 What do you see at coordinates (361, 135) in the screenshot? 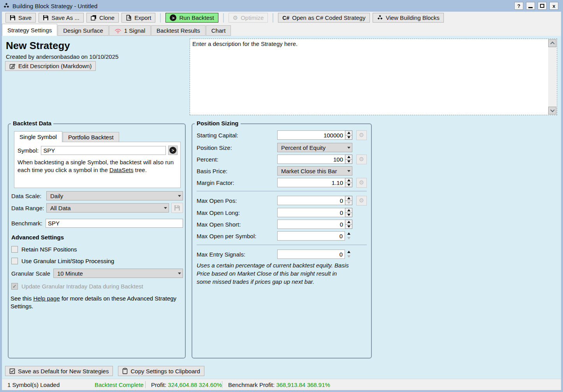
I see `starting-capital-gear-button: ⚙` at bounding box center [361, 135].